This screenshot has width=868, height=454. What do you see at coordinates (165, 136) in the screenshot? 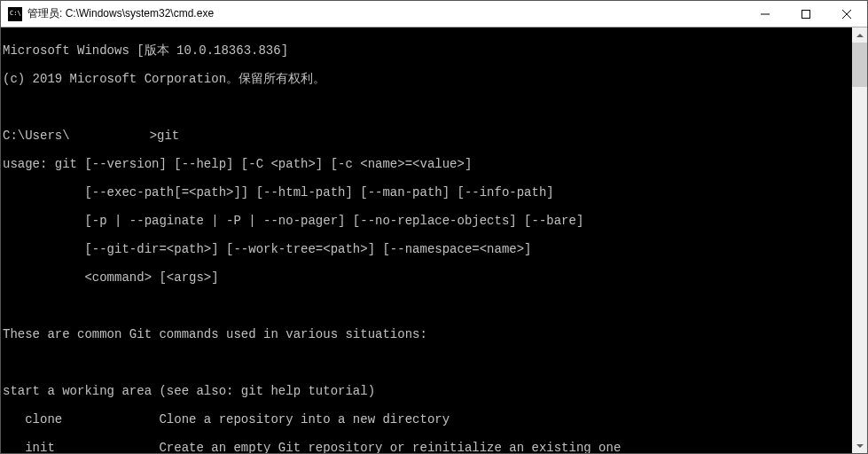
I see `prompt-command: >git` at bounding box center [165, 136].